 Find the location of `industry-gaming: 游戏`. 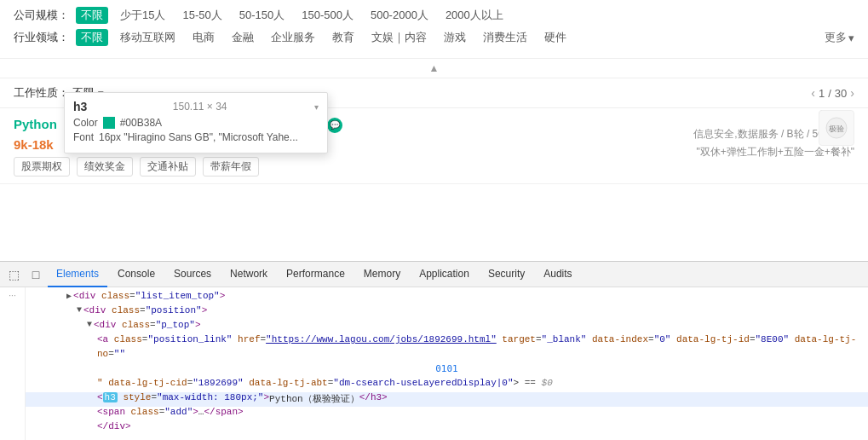

industry-gaming: 游戏 is located at coordinates (455, 38).